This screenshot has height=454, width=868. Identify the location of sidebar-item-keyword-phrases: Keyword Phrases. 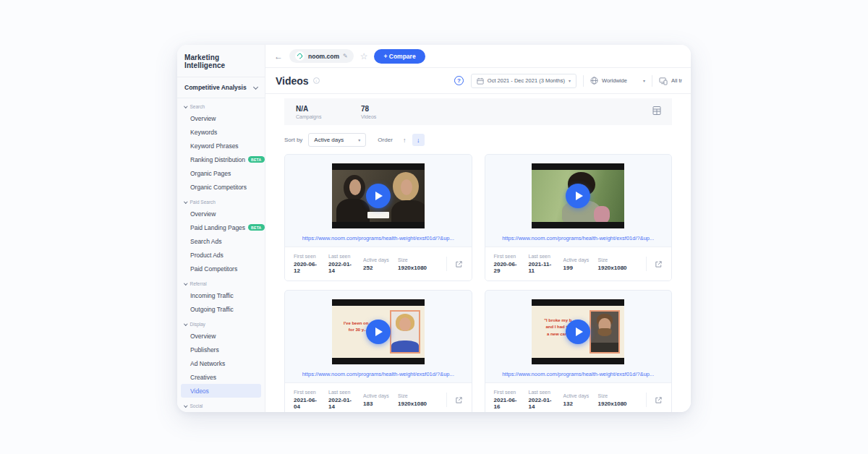
(221, 146).